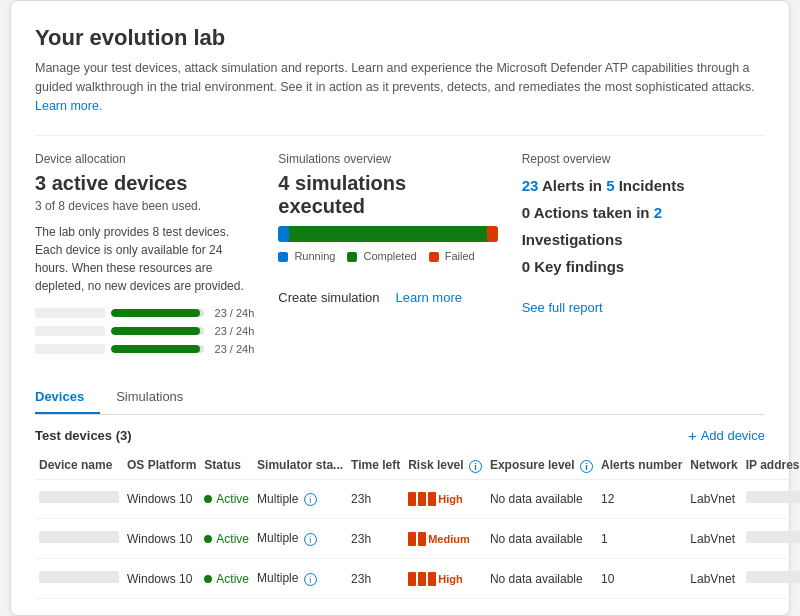 The height and width of the screenshot is (616, 800). Describe the element at coordinates (79, 466) in the screenshot. I see `col-header-0: Device name` at that location.